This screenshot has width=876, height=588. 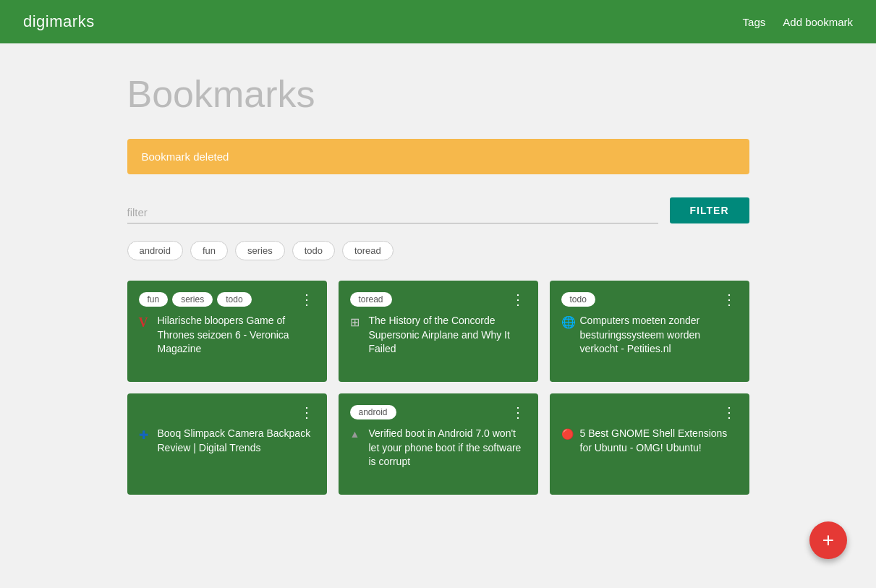 I want to click on card-favicon: ✚, so click(x=145, y=435).